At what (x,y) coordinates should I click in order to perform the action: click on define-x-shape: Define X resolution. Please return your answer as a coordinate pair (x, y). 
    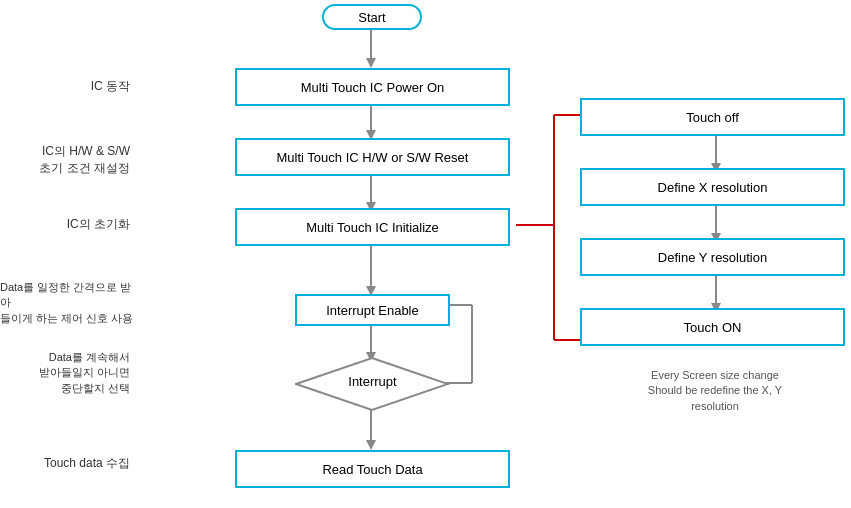
    Looking at the image, I should click on (712, 187).